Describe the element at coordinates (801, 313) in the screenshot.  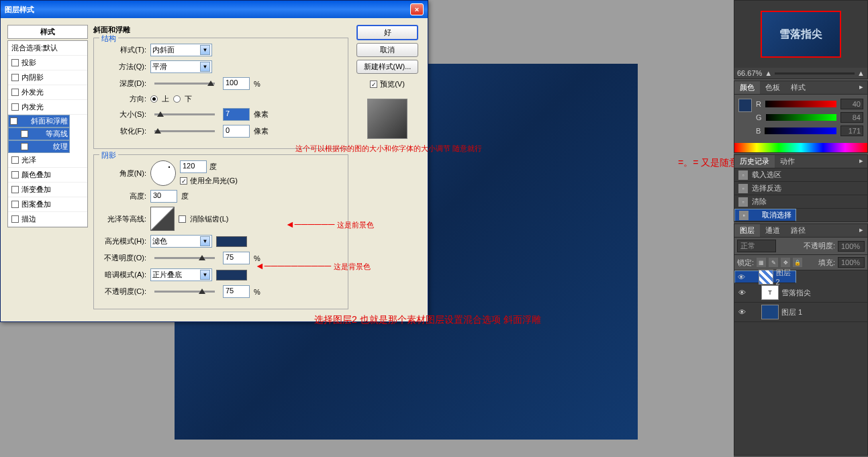
I see `layer-row: 👁图层 1` at that location.